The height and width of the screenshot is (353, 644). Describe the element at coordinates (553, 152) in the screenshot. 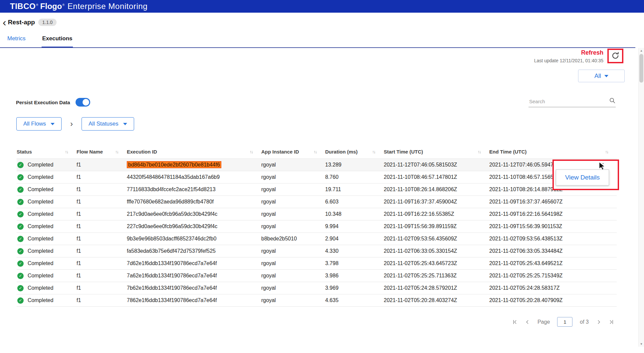

I see `column-header-end-time: End Time (UTC)↑↓` at that location.